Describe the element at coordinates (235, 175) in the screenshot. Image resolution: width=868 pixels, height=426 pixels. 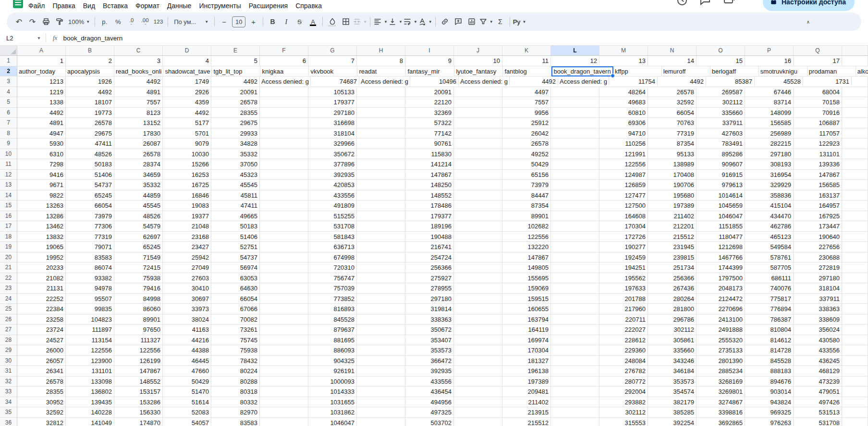
I see `cell: 45323` at that location.